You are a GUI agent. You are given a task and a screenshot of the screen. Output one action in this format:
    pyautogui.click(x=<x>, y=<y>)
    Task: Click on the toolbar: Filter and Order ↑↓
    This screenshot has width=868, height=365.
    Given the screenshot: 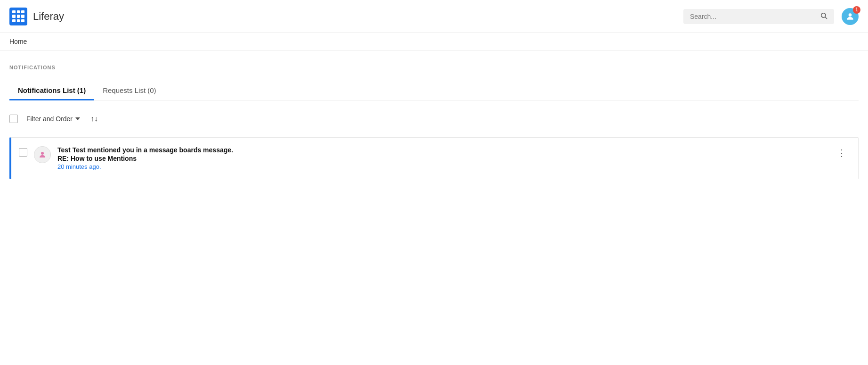 What is the action you would take?
    pyautogui.click(x=434, y=119)
    